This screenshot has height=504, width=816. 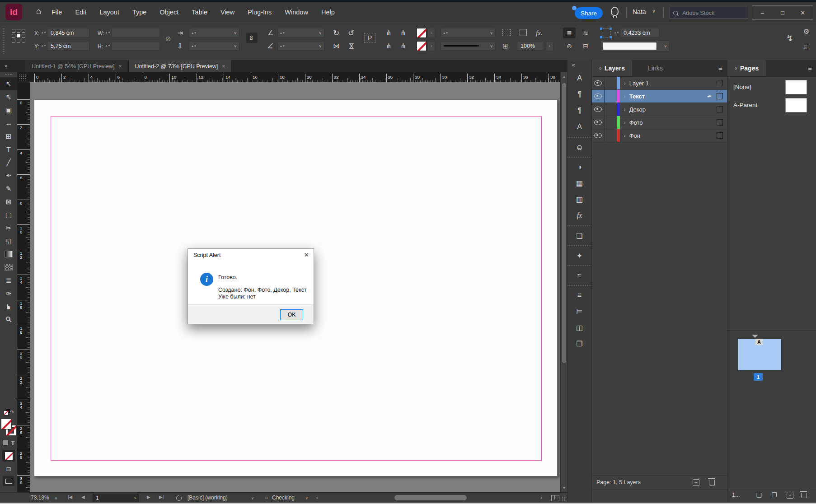 I want to click on view-pages-icon: ❏, so click(x=759, y=495).